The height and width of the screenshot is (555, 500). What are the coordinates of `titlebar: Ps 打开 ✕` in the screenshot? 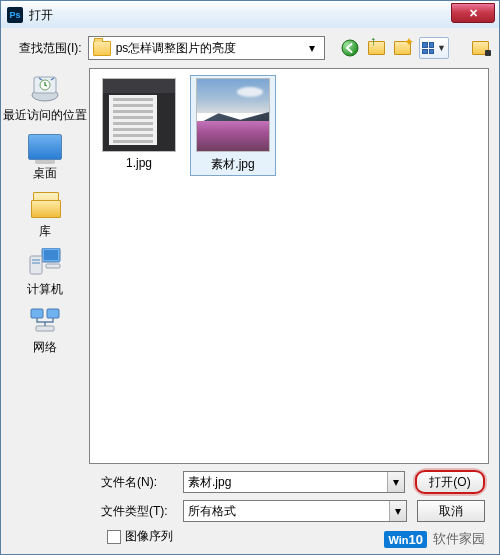 It's located at (250, 15).